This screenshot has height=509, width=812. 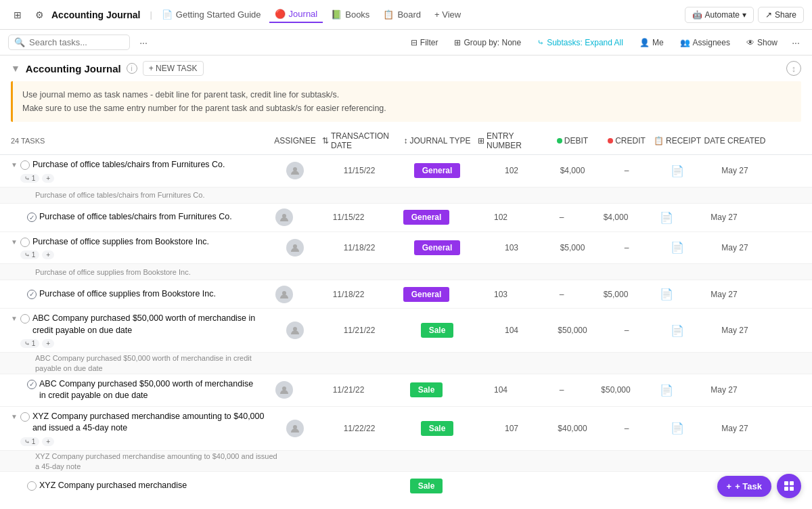 What do you see at coordinates (627, 141) in the screenshot?
I see `col-credit-header: CREDIT` at bounding box center [627, 141].